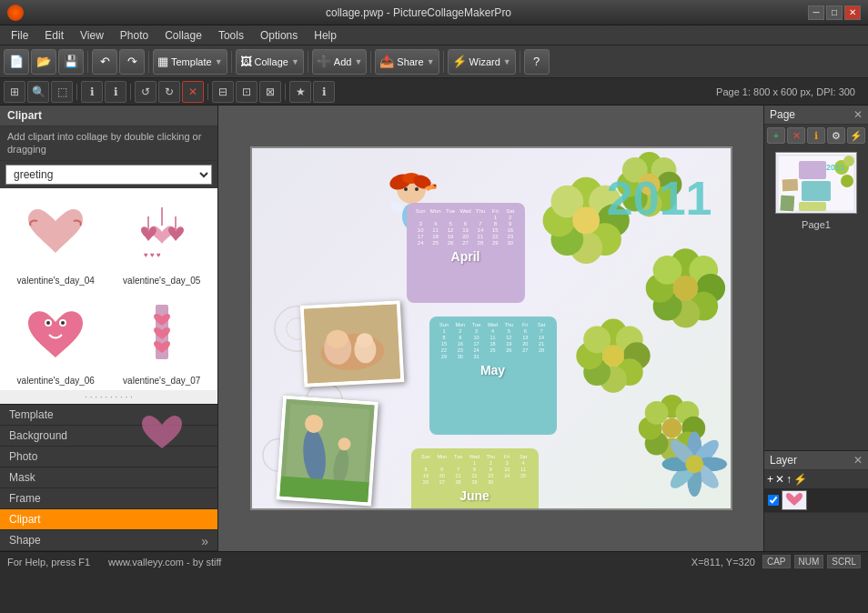  What do you see at coordinates (133, 62) in the screenshot?
I see `redo-icon: ↷` at bounding box center [133, 62].